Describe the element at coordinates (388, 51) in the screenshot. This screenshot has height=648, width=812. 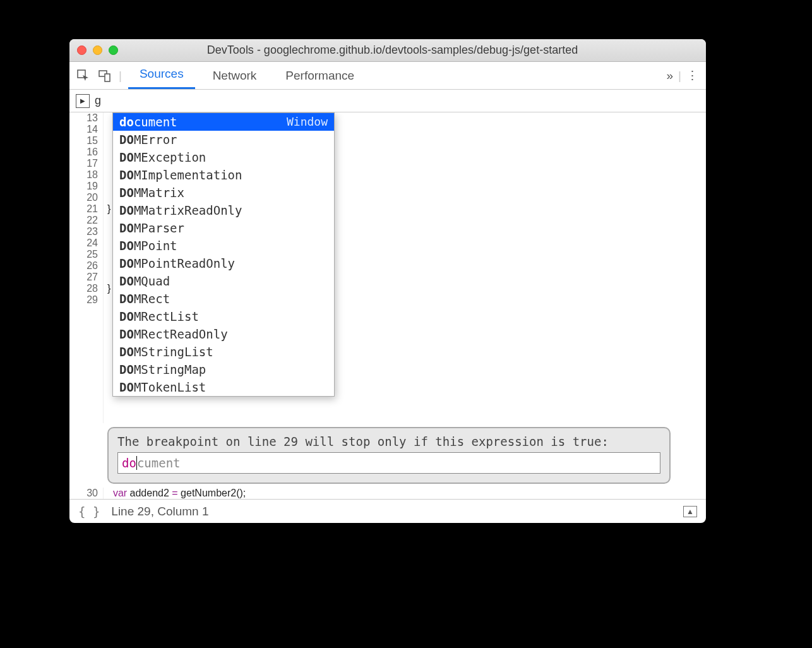
I see `titlebar: DevTools - googlechrome.github.io/devtoo…` at that location.